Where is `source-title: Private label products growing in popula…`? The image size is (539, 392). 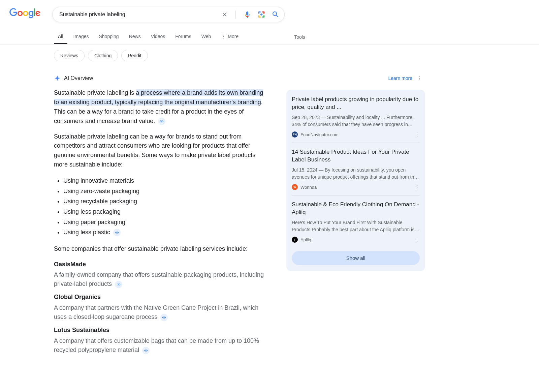 source-title: Private label products growing in popula… is located at coordinates (356, 103).